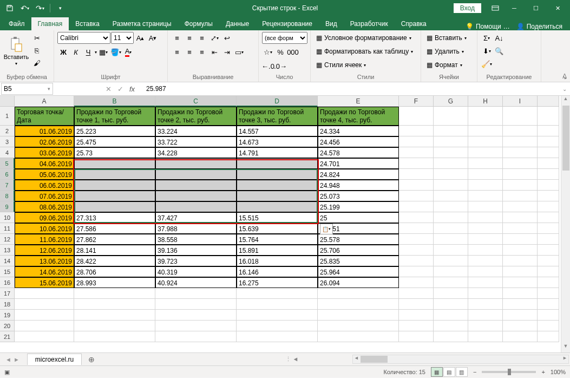 The height and width of the screenshot is (392, 570). Describe the element at coordinates (277, 228) in the screenshot. I see `cell: 15.639` at that location.